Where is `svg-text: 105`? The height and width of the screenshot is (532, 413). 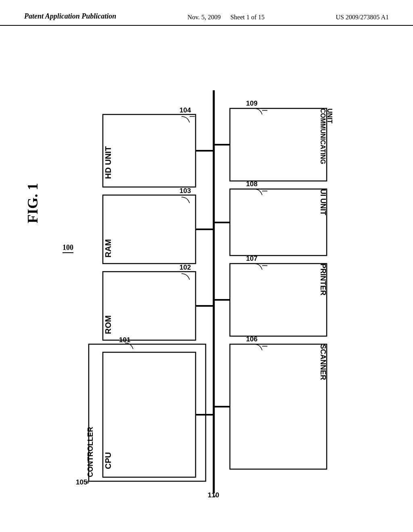
svg-text: 105 is located at coordinates (81, 482).